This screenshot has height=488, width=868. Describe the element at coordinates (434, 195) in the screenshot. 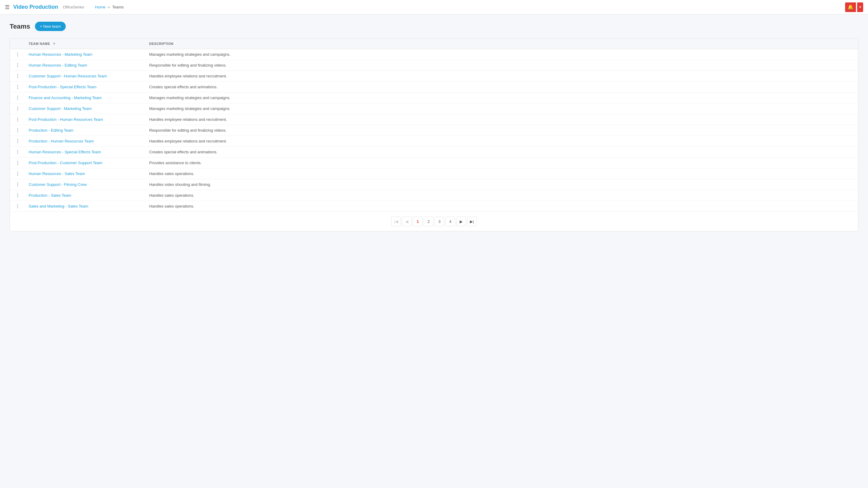

I see `table-row: Production - Sales TeamHandles sales ope…` at that location.